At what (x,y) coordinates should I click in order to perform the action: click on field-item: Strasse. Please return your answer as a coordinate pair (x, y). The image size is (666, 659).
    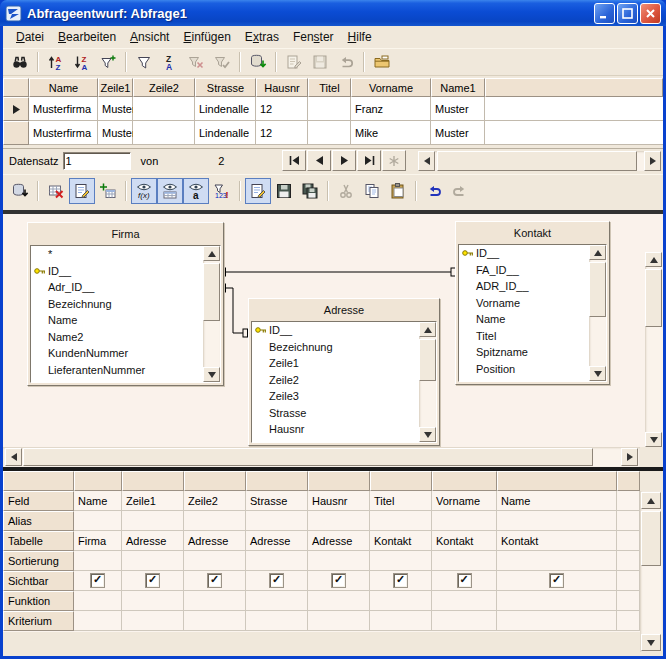
    Looking at the image, I should click on (336, 414).